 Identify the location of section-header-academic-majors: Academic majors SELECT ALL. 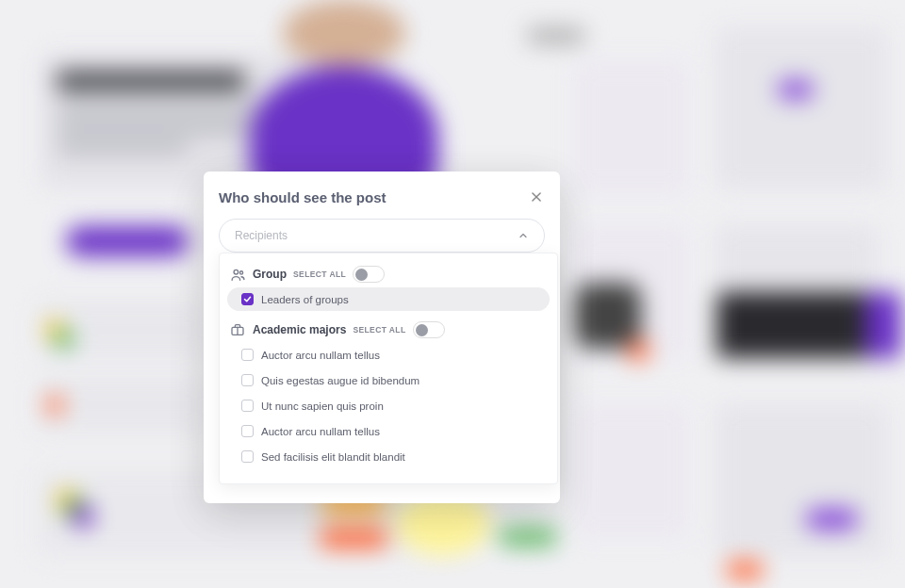
(388, 330).